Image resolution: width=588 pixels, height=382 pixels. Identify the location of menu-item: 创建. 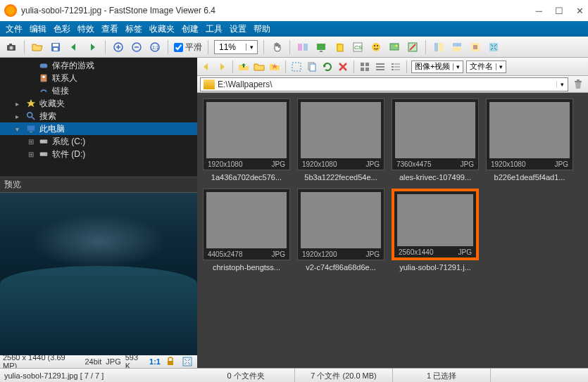
(190, 30).